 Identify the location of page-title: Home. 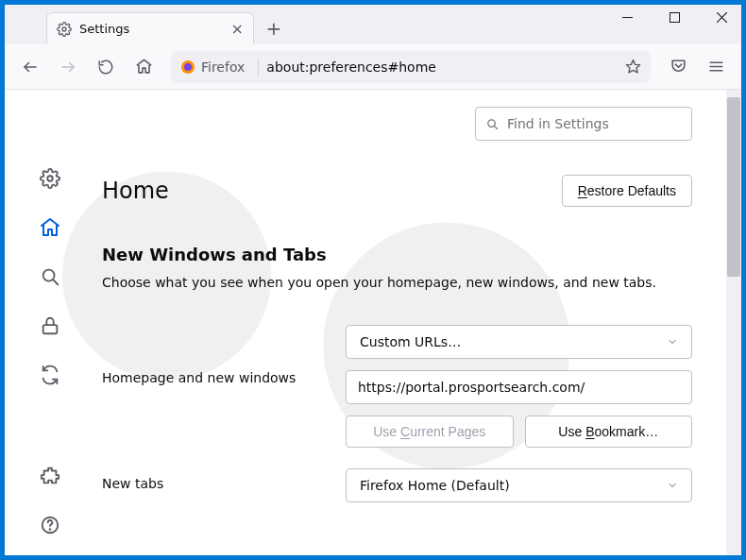
(136, 191).